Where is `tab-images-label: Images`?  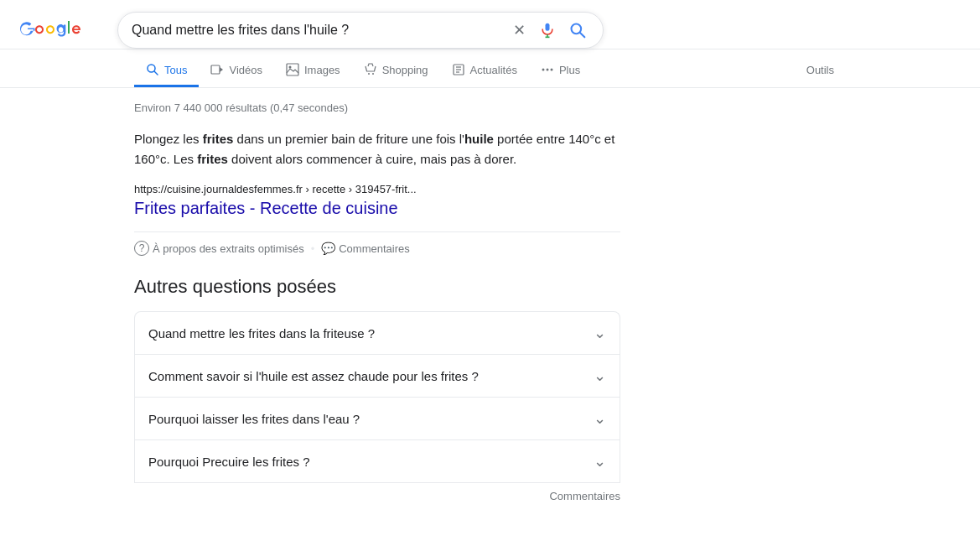
tab-images-label: Images is located at coordinates (322, 70).